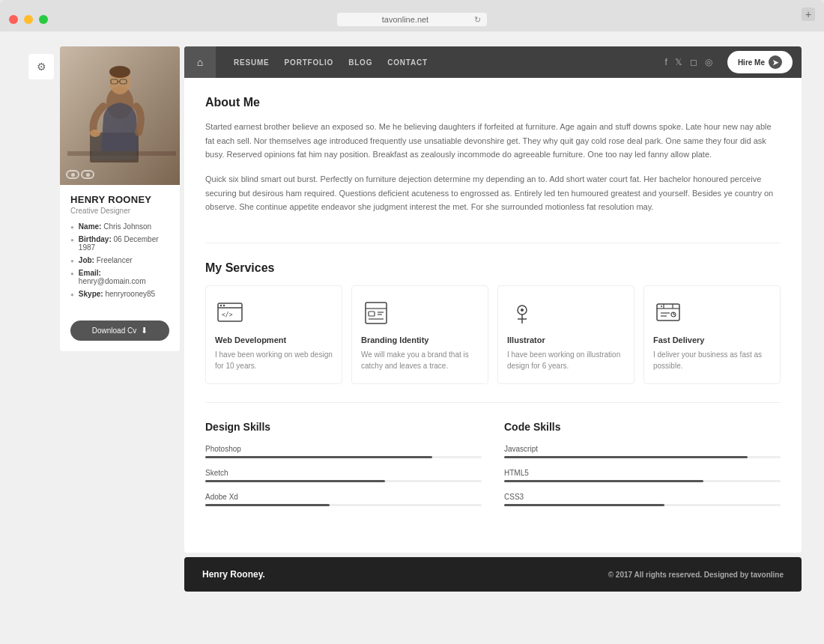 This screenshot has width=824, height=644. Describe the element at coordinates (493, 335) in the screenshot. I see `services-grid: </> Web Development I have been working …` at that location.